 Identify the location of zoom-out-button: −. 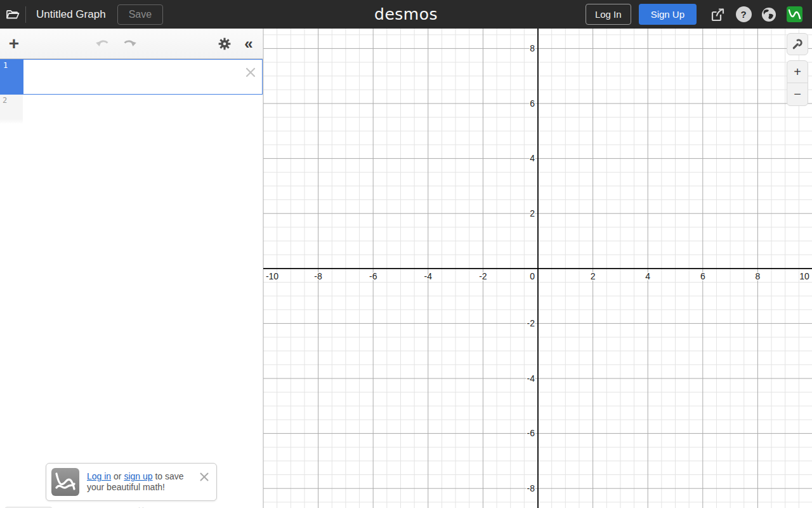
(797, 94).